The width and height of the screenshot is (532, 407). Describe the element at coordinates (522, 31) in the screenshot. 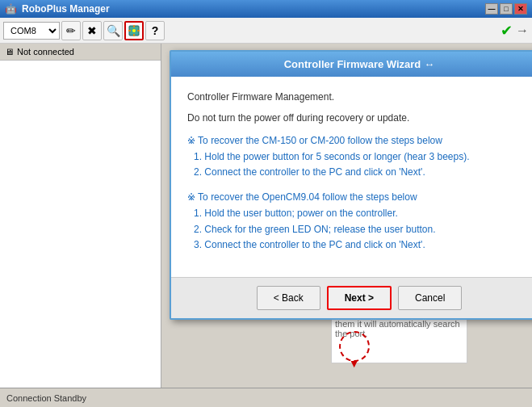

I see `arrow-icon: →` at that location.